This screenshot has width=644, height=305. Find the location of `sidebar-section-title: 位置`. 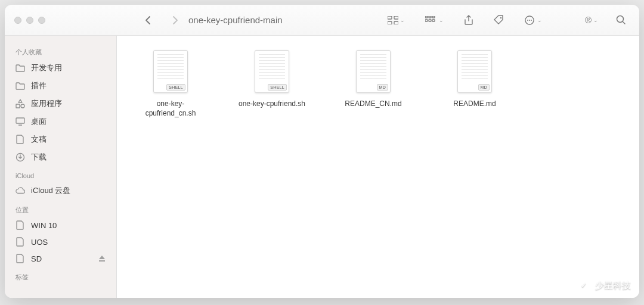

sidebar-section-title: 位置 is located at coordinates (61, 208).